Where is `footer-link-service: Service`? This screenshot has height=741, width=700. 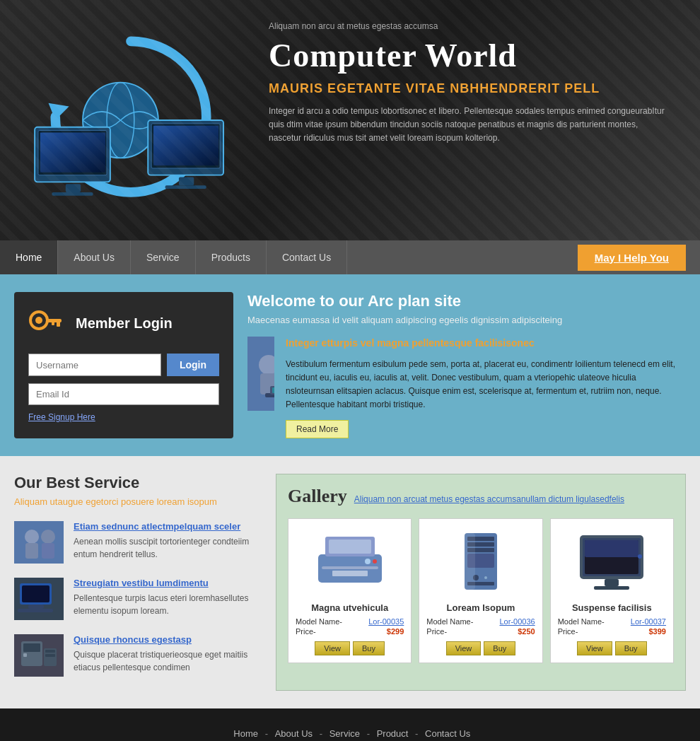
footer-link-service: Service is located at coordinates (345, 734).